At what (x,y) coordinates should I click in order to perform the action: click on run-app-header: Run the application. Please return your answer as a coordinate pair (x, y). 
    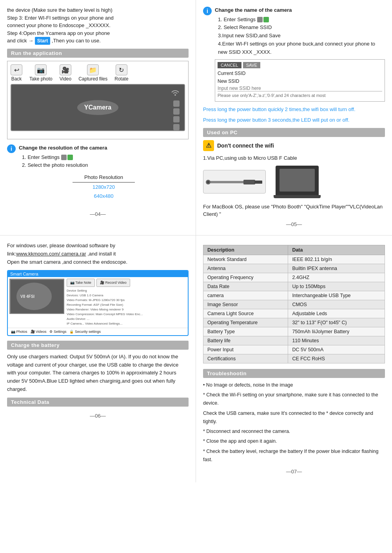
    Looking at the image, I should click on (98, 53).